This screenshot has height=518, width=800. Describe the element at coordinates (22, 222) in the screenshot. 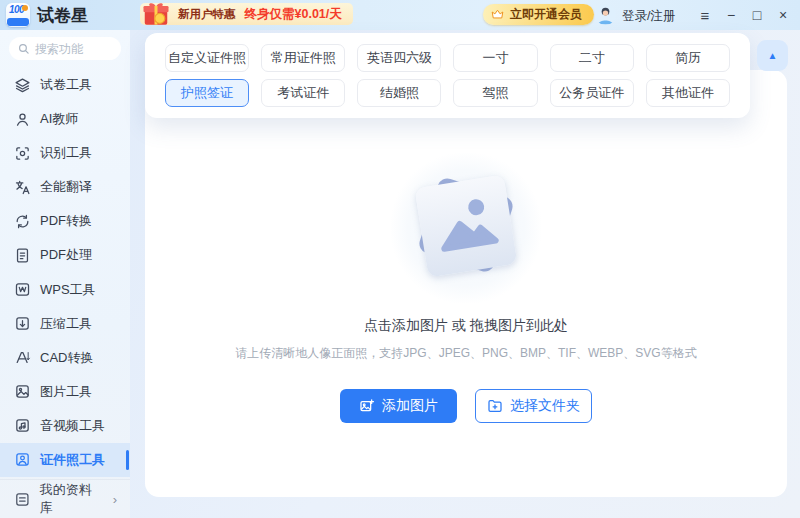

I see `pdf-convert-icon` at that location.